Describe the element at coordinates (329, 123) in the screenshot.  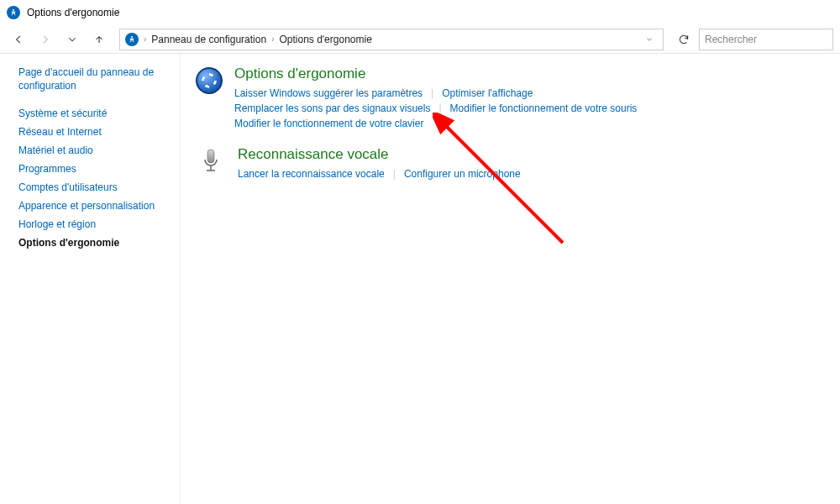
I see `link-change-keyboard: Modifier le fonctionnement de votre clav…` at that location.